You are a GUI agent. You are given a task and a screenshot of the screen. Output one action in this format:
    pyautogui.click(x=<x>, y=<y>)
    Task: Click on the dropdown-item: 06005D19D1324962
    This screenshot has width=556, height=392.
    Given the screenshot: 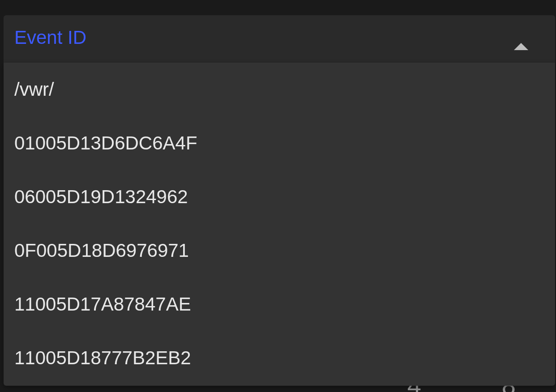 What is the action you would take?
    pyautogui.click(x=279, y=197)
    